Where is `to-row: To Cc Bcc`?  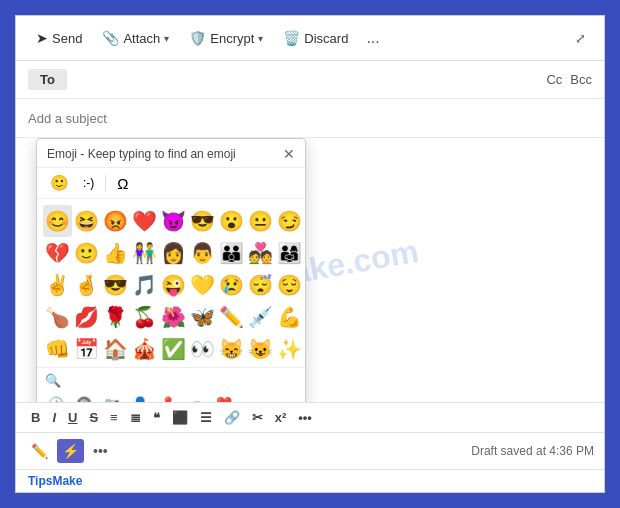 to-row: To Cc Bcc is located at coordinates (310, 80).